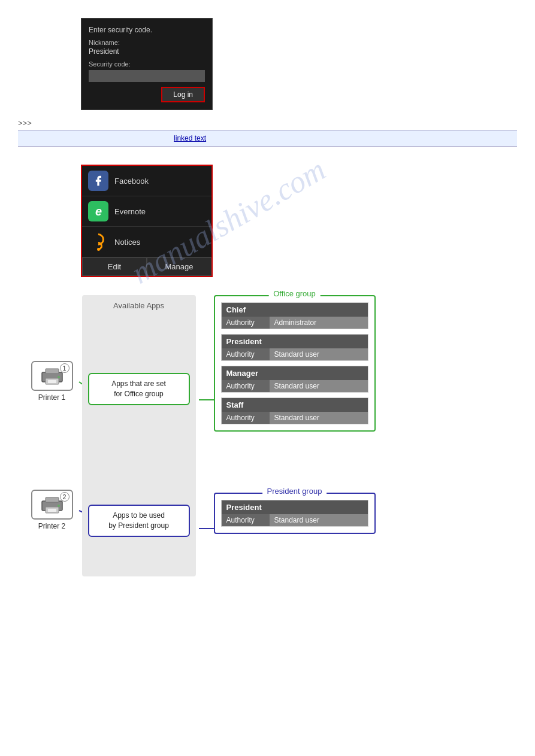 This screenshot has width=535, height=756. I want to click on staff-authority-row: Authority Standard user, so click(295, 418).